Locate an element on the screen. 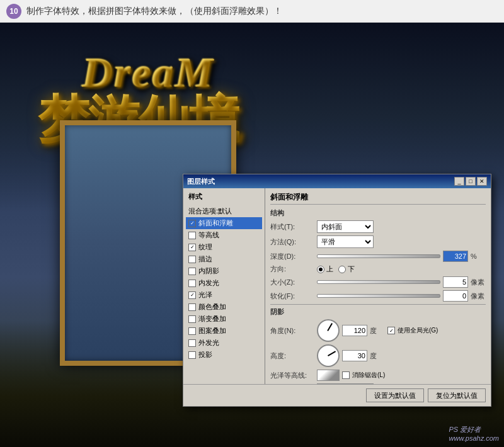 The width and height of the screenshot is (504, 447). soften-row: 软化(F): 像素 is located at coordinates (378, 296).